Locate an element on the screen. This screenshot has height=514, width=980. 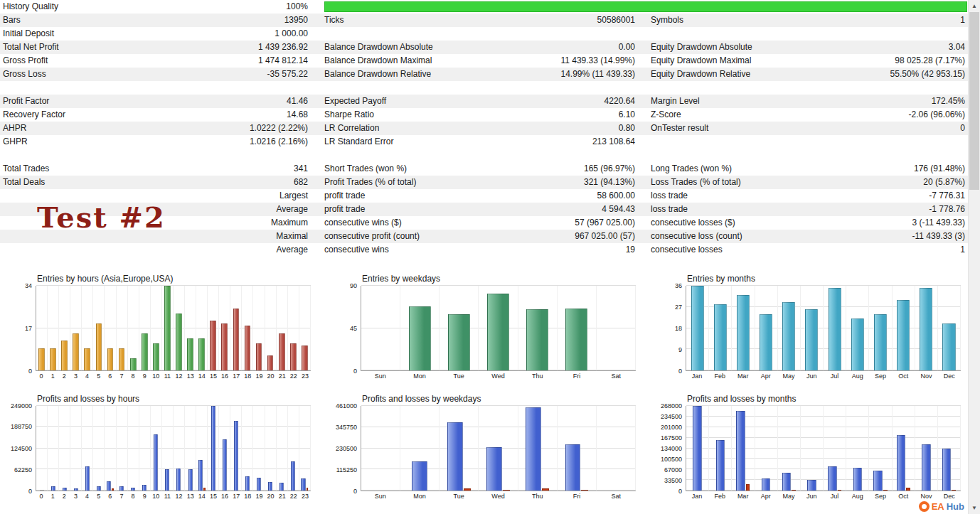
chart-title: Entries by months is located at coordinates (824, 280).